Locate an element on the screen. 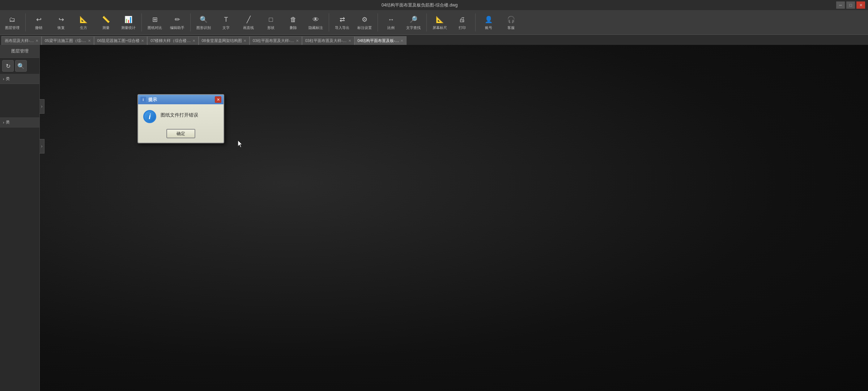 This screenshot has width=868, height=391. tab-label-tab3: 06阻尼器施工图~综合楼 is located at coordinates (119, 41).